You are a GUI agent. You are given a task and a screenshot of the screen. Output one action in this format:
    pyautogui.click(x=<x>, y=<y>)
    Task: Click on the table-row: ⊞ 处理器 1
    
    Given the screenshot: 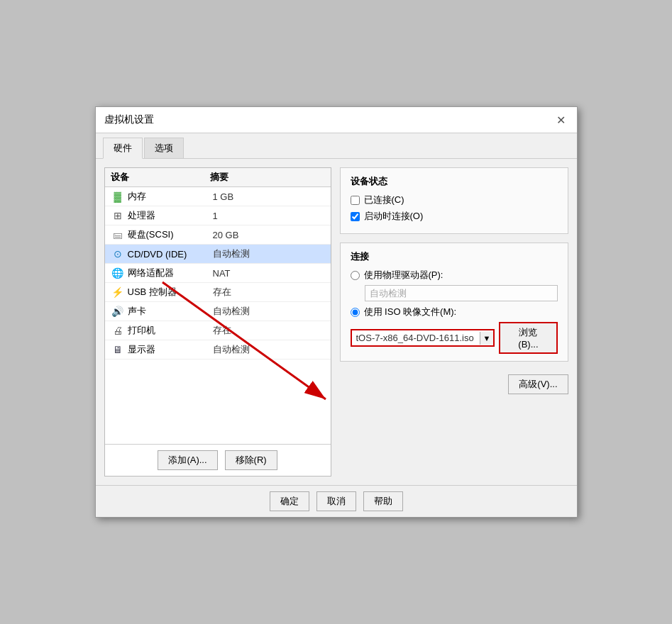 What is the action you would take?
    pyautogui.click(x=218, y=216)
    